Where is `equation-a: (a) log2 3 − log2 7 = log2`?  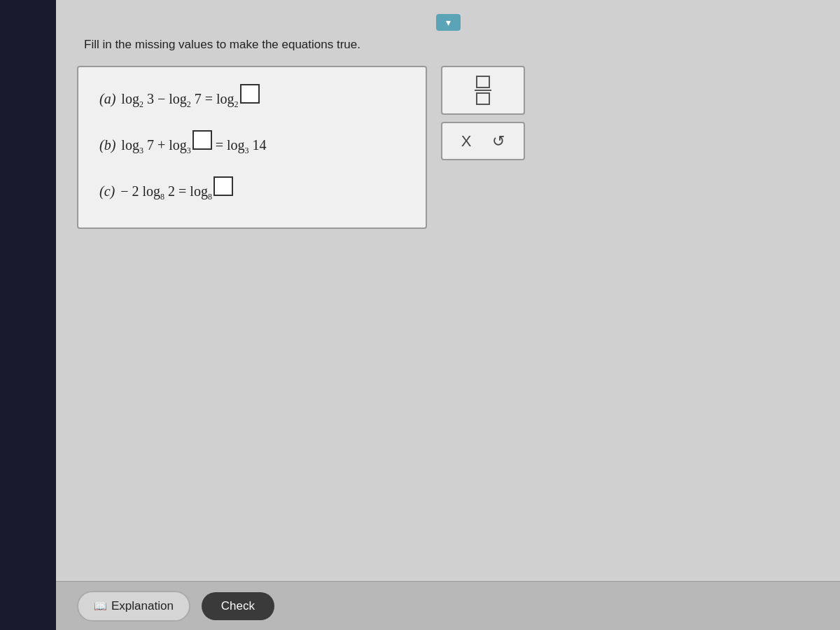 equation-a: (a) log2 3 − log2 7 = log2 is located at coordinates (252, 97).